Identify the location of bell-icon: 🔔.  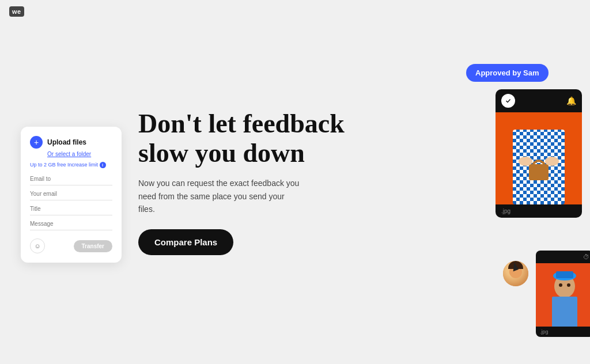
(572, 101).